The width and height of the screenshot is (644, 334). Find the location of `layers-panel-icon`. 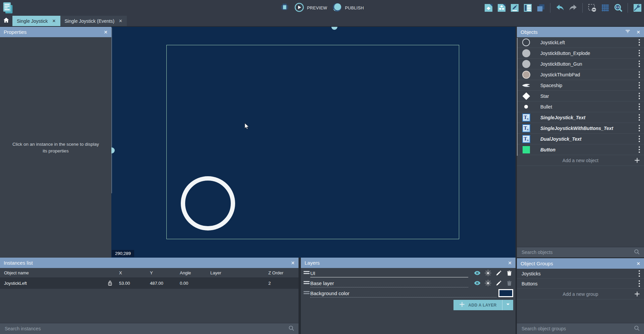

layers-panel-icon is located at coordinates (541, 8).